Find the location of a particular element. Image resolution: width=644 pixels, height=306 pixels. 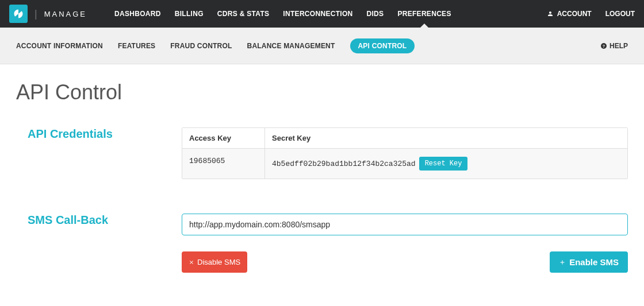

section-label-sms: SMS Call-Back is located at coordinates (99, 243).